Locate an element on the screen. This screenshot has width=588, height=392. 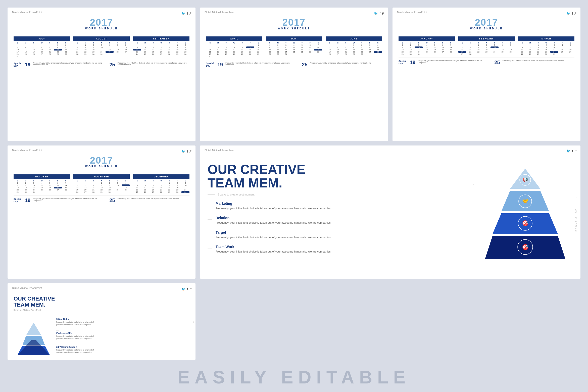
pyramid-chart: 📢 🤝 🎯 🎯 is located at coordinates (525, 214).